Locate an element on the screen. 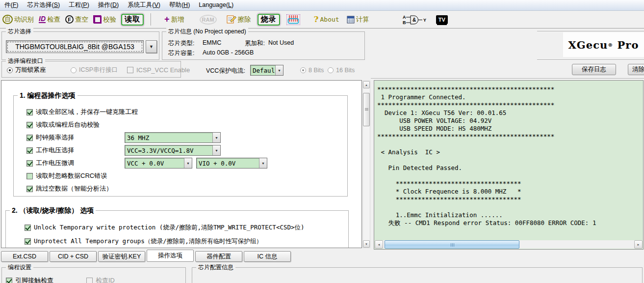  checkbox-unlock-temporary-wp: Unlock Temporary write protection (烧录/擦除… is located at coordinates (165, 228).